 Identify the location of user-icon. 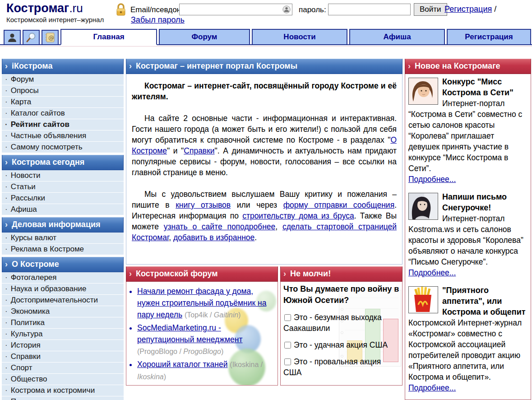
(12, 37).